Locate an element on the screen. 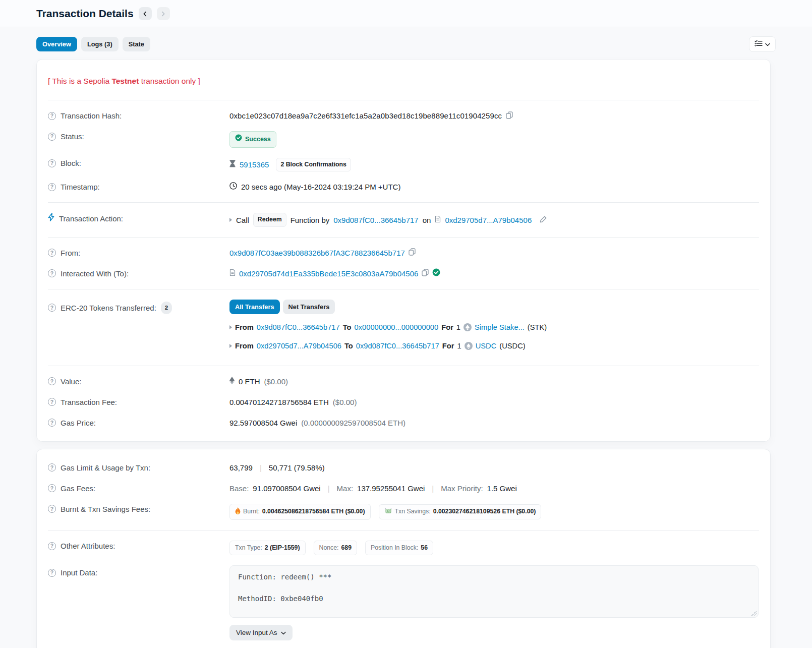 Image resolution: width=812 pixels, height=648 pixels. transaction-fee-label: Transaction Fee: is located at coordinates (89, 402).